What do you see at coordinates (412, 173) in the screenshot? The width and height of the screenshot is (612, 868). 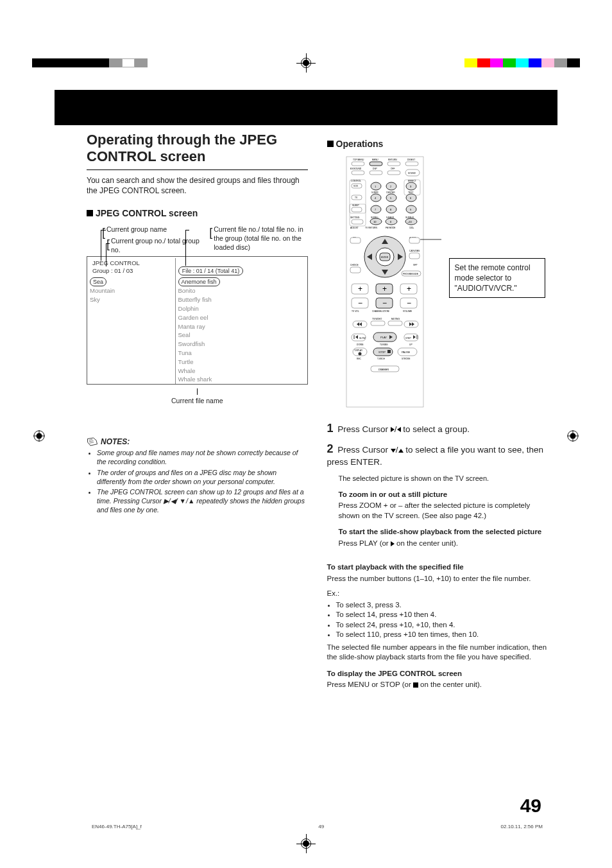 I see `svg-text: SOUND` at bounding box center [412, 173].